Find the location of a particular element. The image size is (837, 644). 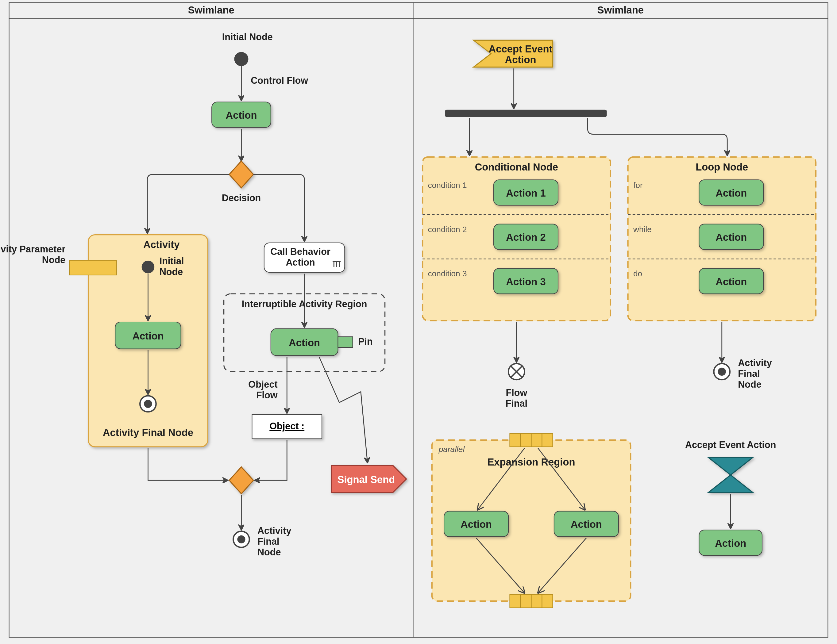

activity-title: Activity is located at coordinates (162, 244).